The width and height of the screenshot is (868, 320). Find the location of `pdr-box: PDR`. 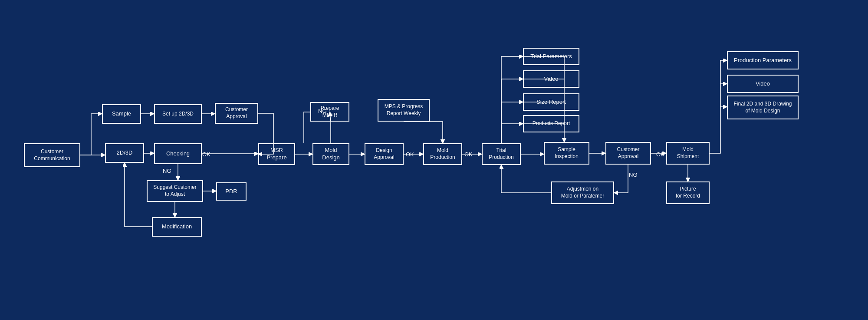

pdr-box: PDR is located at coordinates (231, 191).